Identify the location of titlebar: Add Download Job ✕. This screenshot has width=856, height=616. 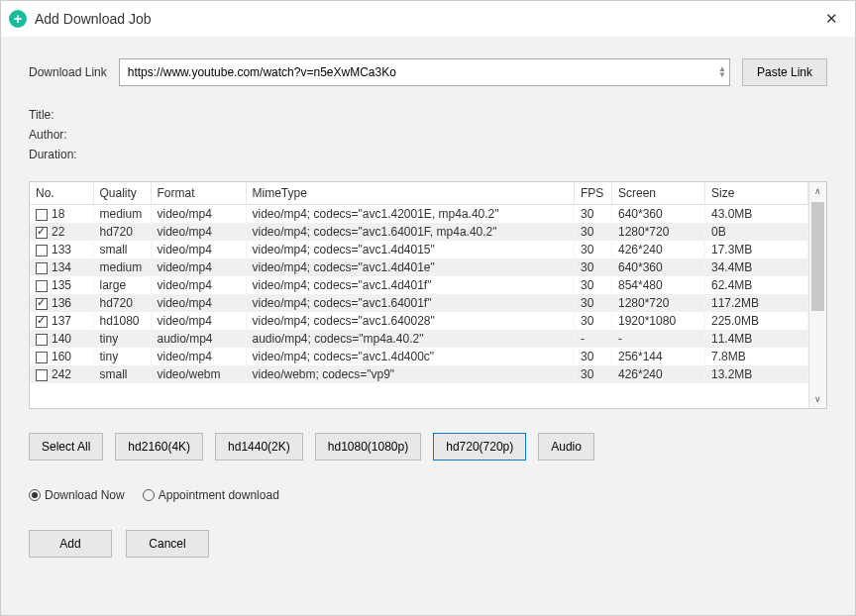
(428, 19).